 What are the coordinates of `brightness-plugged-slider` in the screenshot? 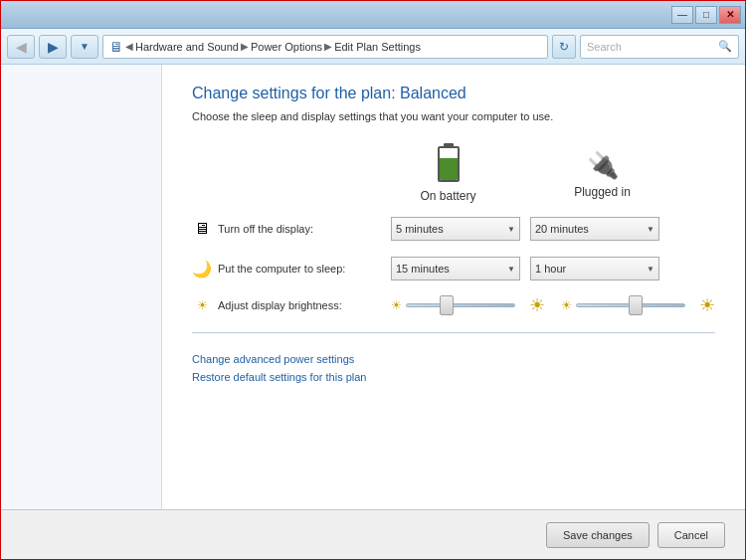 It's located at (631, 305).